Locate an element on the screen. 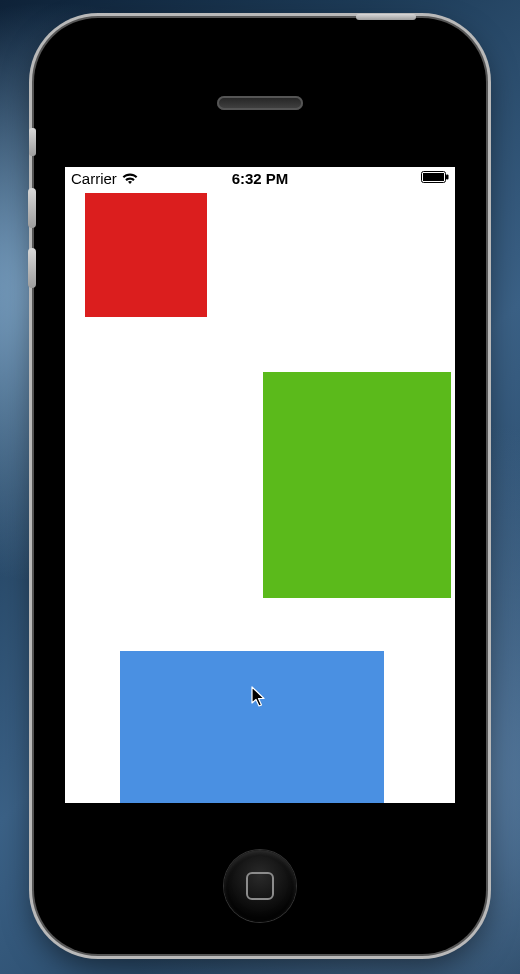  home-button-icon is located at coordinates (260, 886).